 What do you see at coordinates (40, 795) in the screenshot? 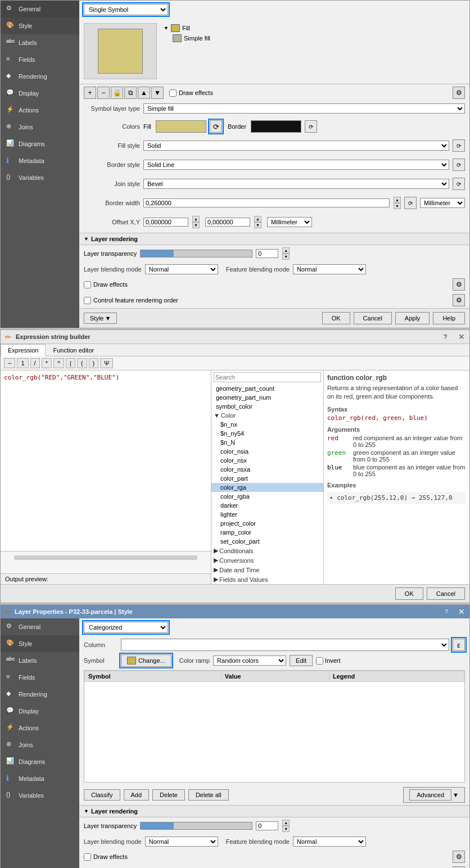
I see `sidebar-item-variables-3: {} Variables` at bounding box center [40, 795].